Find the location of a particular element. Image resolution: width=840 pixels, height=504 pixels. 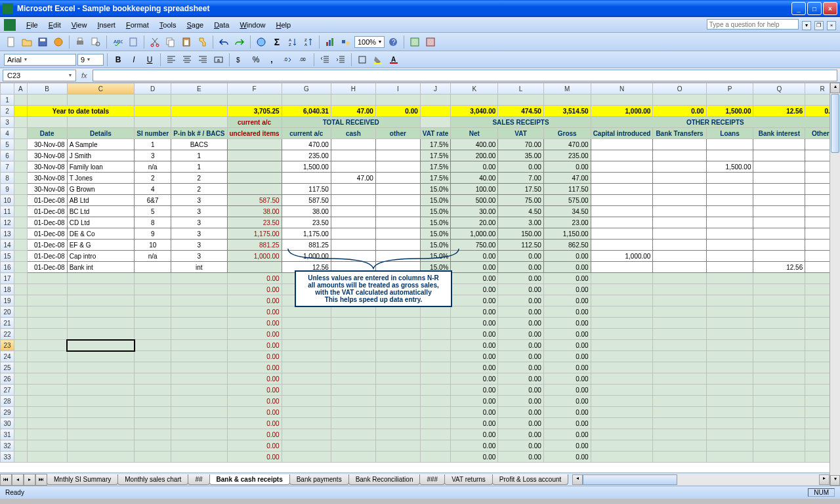

row-header: 26 is located at coordinates (8, 379).